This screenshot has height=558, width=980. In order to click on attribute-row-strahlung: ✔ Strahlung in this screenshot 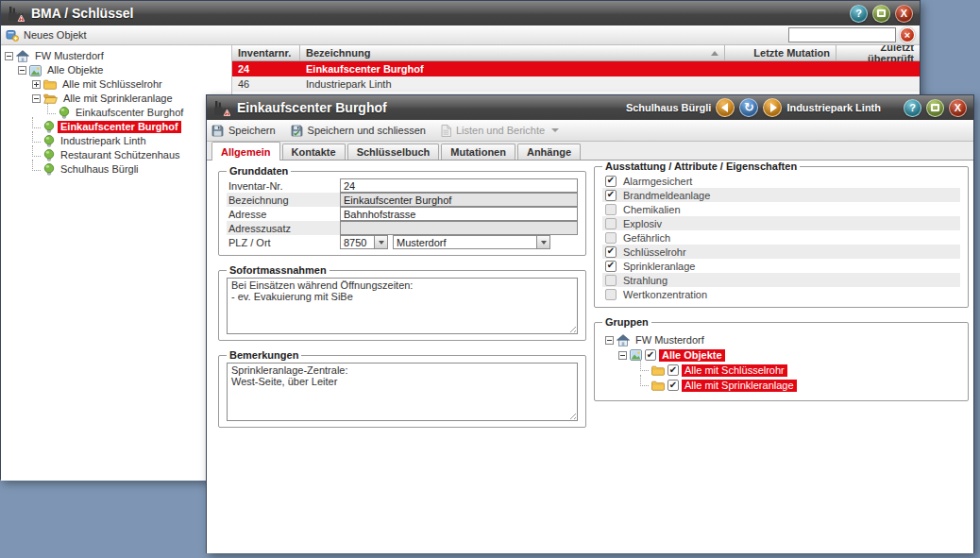, I will do `click(782, 279)`.